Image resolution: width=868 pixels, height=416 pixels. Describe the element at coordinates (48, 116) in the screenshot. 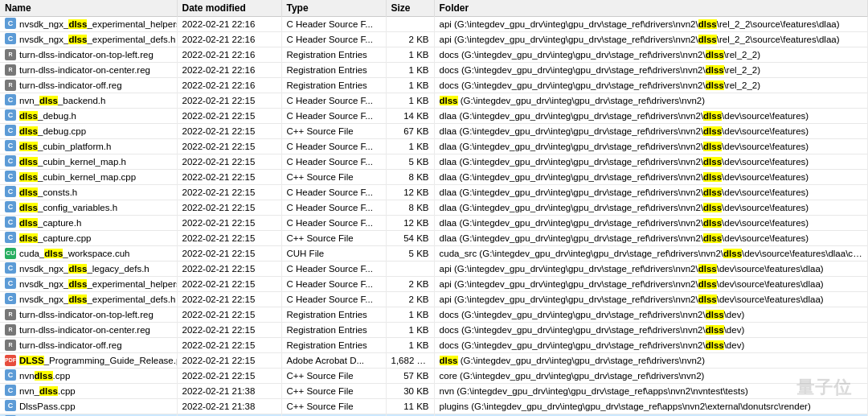

I see `file-name-text: dlss_debug.h` at that location.